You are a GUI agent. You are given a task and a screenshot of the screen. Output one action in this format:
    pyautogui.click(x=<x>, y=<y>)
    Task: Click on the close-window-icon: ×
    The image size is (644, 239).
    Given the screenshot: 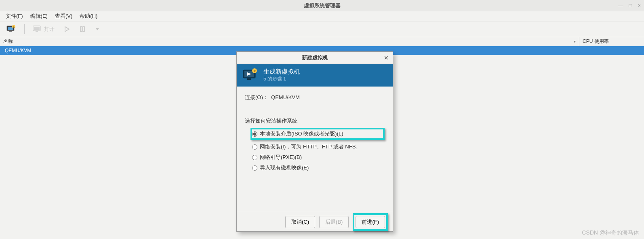 What is the action you would take?
    pyautogui.click(x=639, y=6)
    